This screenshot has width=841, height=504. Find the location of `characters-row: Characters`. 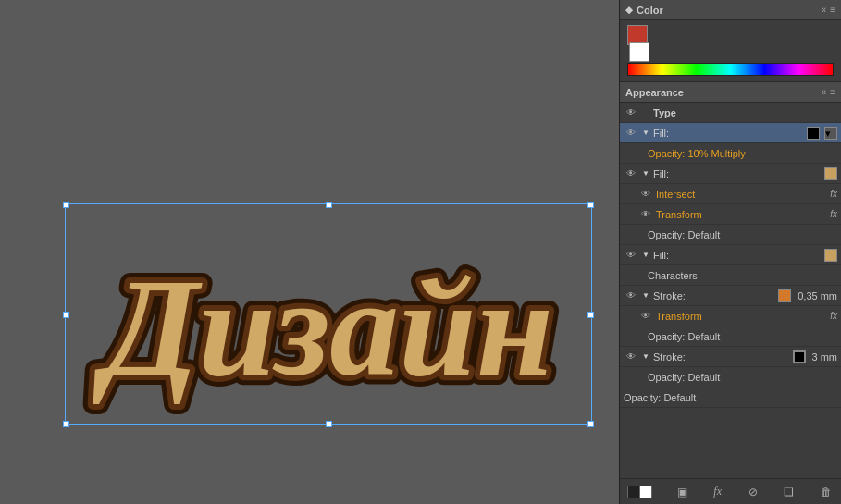

characters-row: Characters is located at coordinates (731, 276).